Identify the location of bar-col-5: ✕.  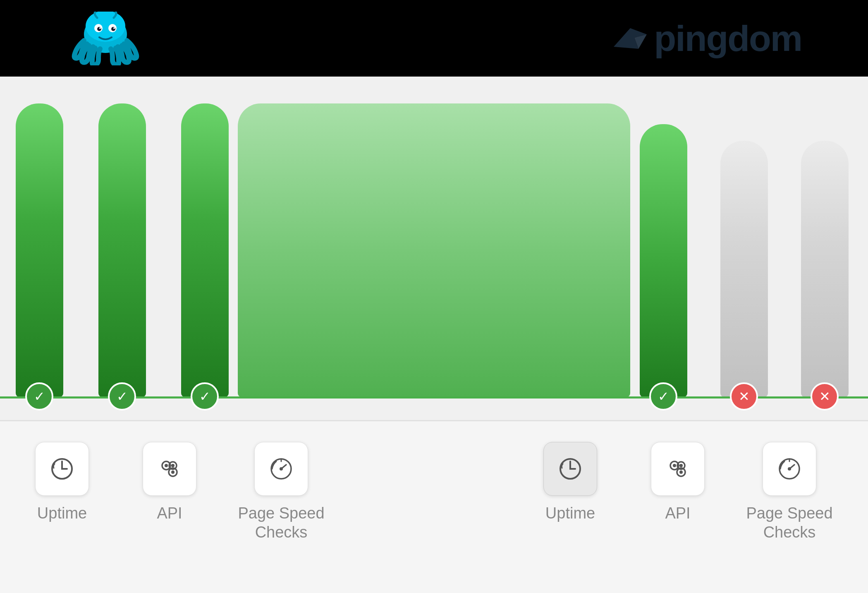
(744, 269).